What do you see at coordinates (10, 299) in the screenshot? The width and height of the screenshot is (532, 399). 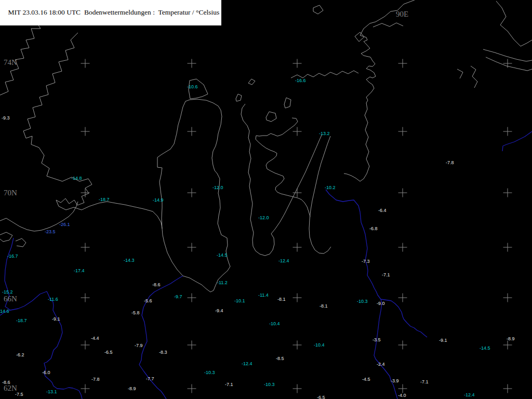 I see `geo-label-66n: 66N` at bounding box center [10, 299].